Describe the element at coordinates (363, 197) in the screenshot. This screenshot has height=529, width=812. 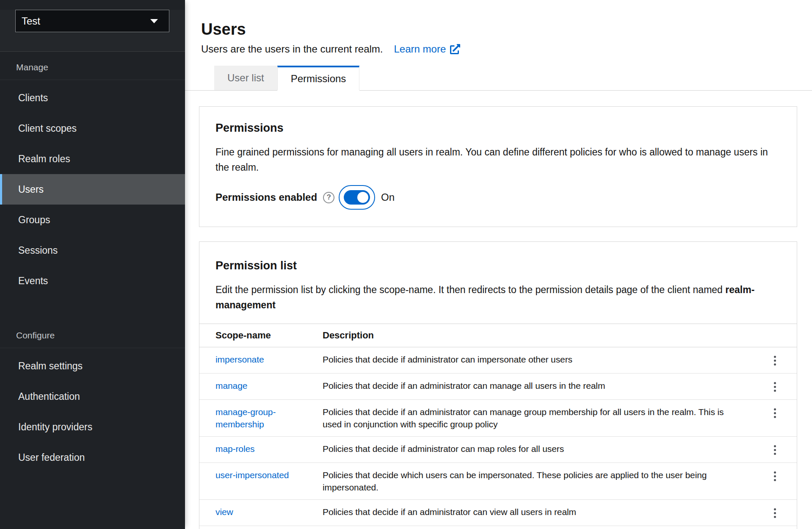
I see `toggle-knob` at that location.